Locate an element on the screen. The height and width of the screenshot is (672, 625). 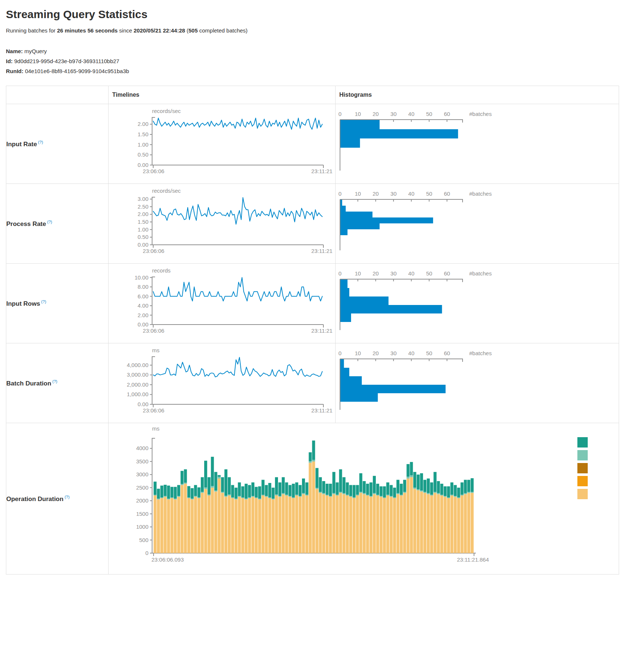
input-rate-help-icon: (?) is located at coordinates (41, 142).